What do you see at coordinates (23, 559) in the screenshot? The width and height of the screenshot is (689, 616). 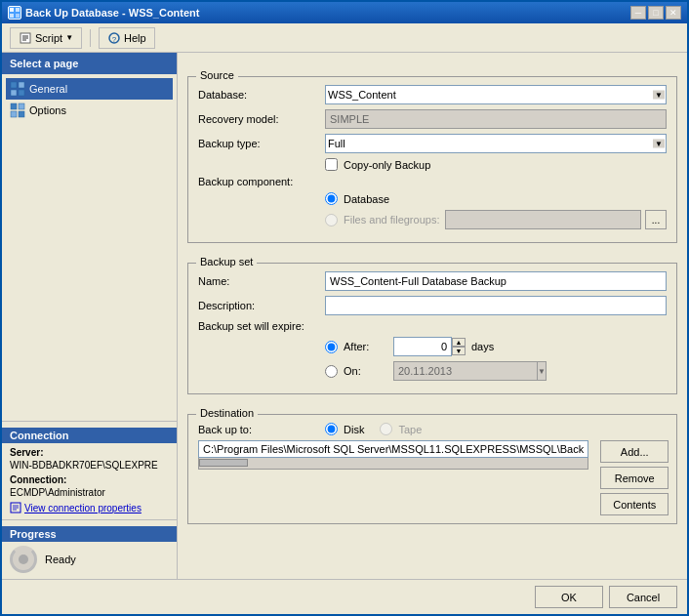 I see `spinner-inner` at bounding box center [23, 559].